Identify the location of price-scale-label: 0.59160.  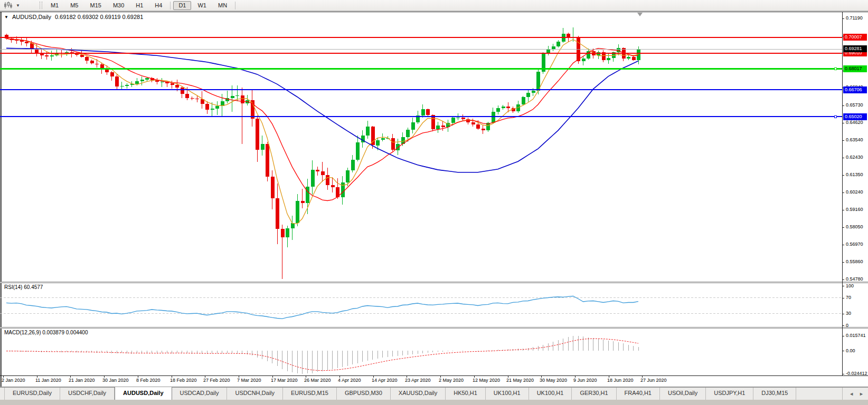
(854, 209).